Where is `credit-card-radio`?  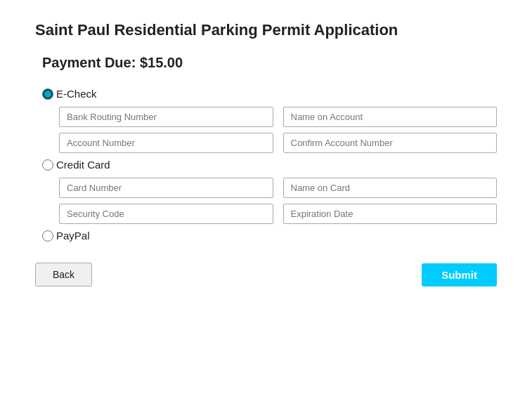
credit-card-radio is located at coordinates (48, 165).